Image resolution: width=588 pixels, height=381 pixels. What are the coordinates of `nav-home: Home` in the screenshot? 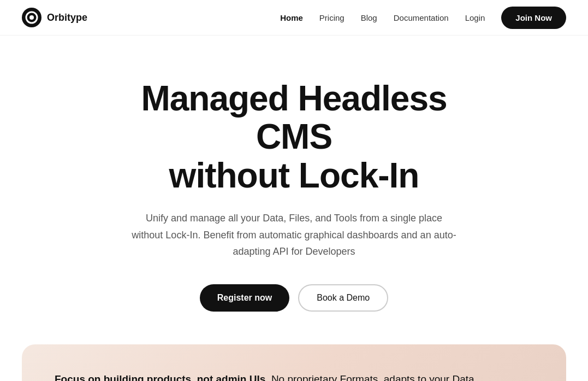 It's located at (292, 17).